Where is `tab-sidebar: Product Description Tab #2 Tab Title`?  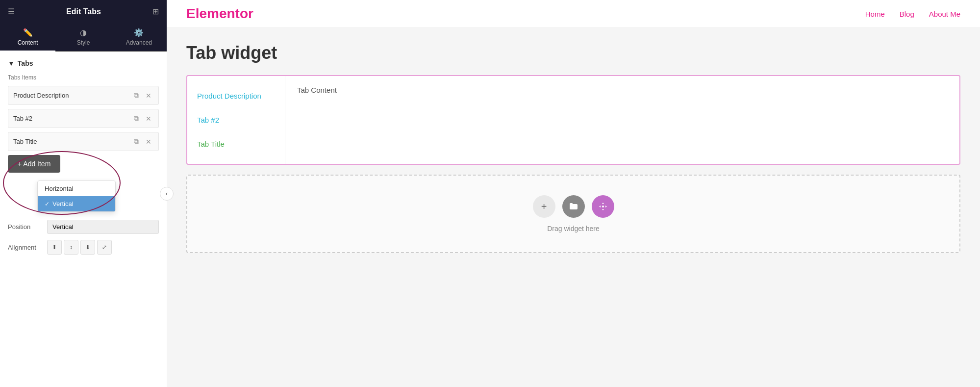 tab-sidebar: Product Description Tab #2 Tab Title is located at coordinates (236, 120).